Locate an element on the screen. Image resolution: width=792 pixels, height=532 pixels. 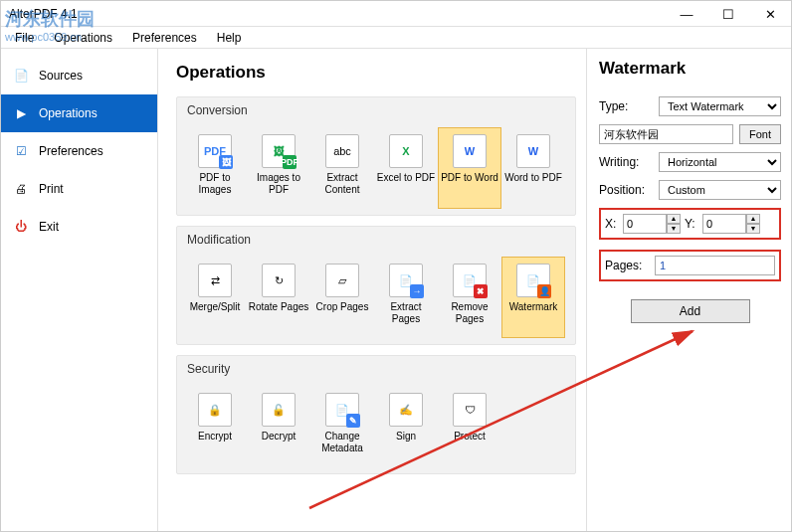
tool-label: Protect is located at coordinates (470, 437).